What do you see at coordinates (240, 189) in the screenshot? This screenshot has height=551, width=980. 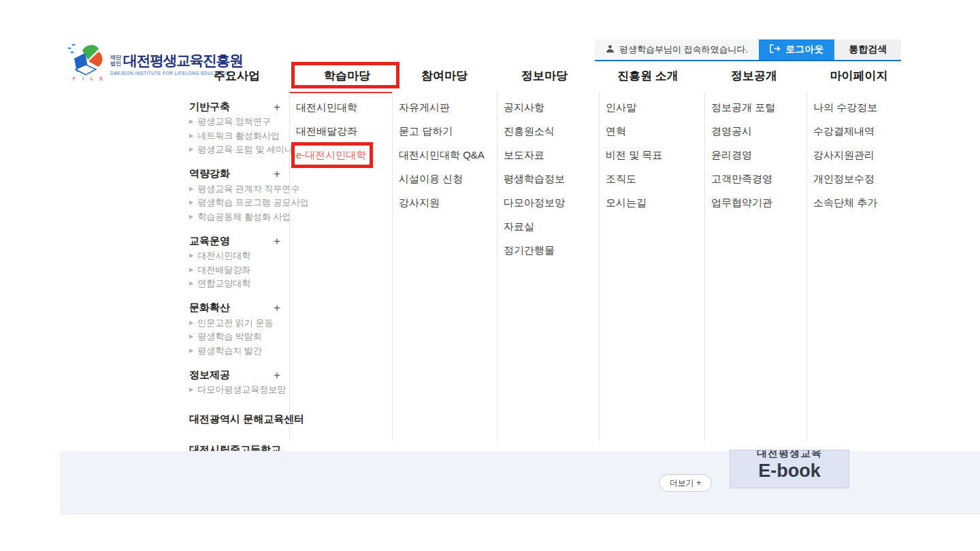 I see `menu-sub-item: ▶평생교육 관계자 직무연수` at bounding box center [240, 189].